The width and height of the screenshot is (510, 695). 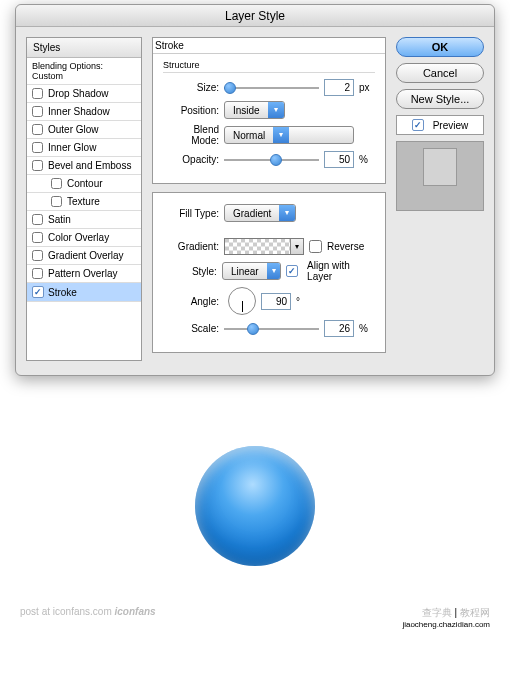 What do you see at coordinates (269, 110) in the screenshot?
I see `position-row: Position: Inside▾` at bounding box center [269, 110].